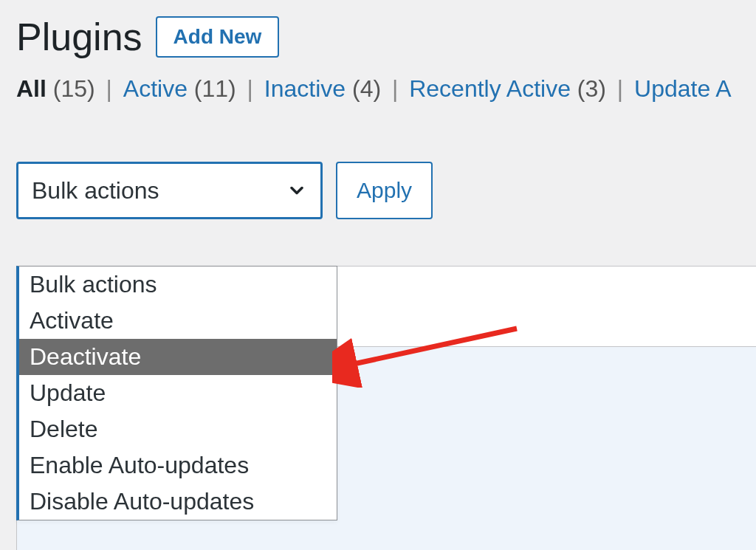 The width and height of the screenshot is (756, 550). What do you see at coordinates (178, 357) in the screenshot?
I see `bulk-option-deactivate: Deactivate` at bounding box center [178, 357].